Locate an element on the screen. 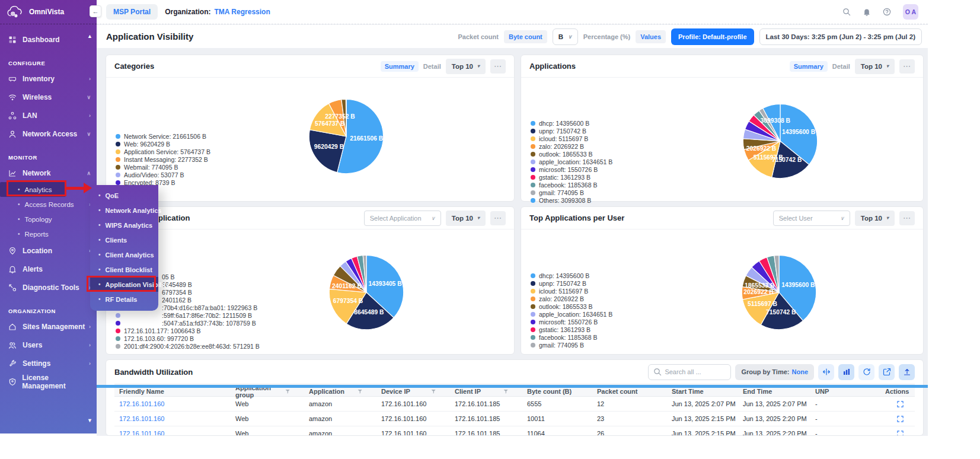 Image resolution: width=980 pixels, height=459 pixels. upload-icon is located at coordinates (907, 372).